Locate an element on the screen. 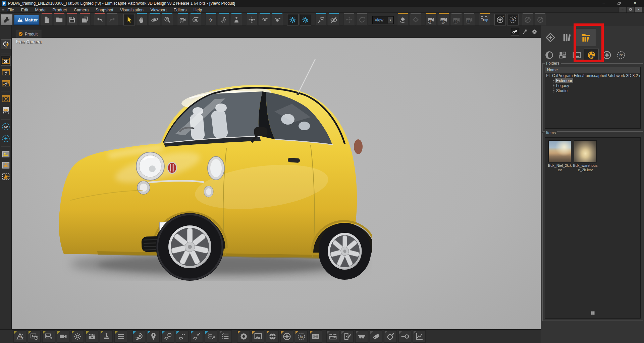  exit-annotate-button is located at coordinates (347, 336).